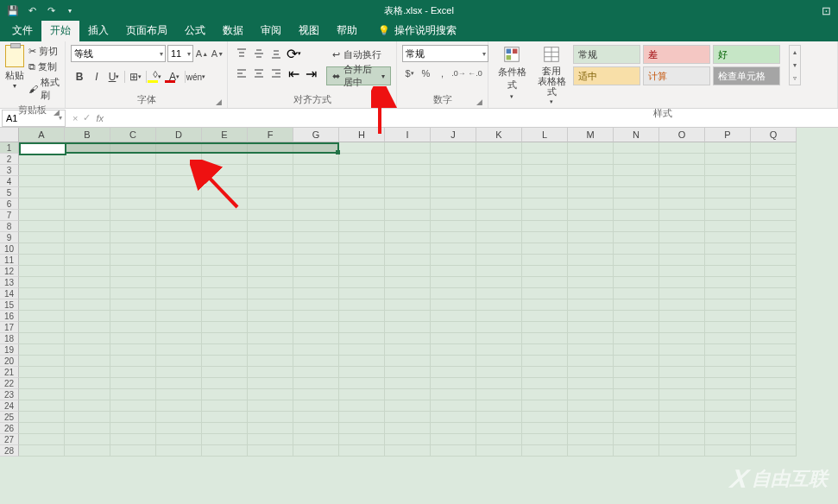  Describe the element at coordinates (9, 204) in the screenshot. I see `row-header: 6` at that location.